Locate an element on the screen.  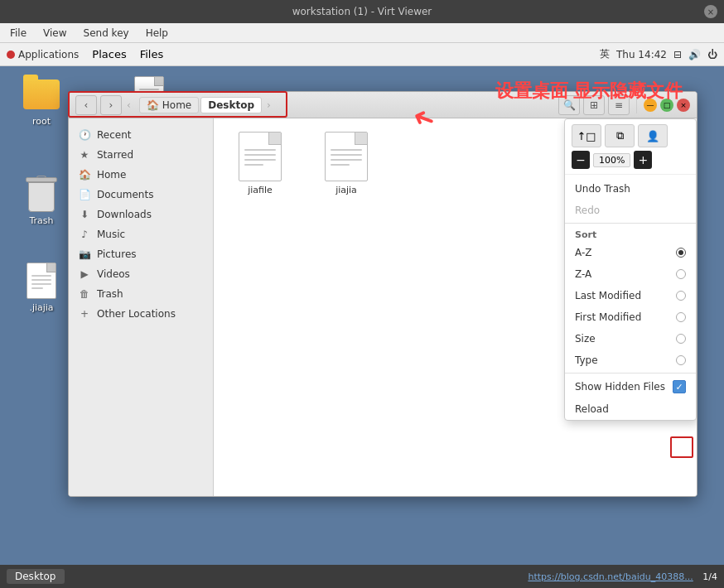
folder-icon-root is located at coordinates (41, 94).